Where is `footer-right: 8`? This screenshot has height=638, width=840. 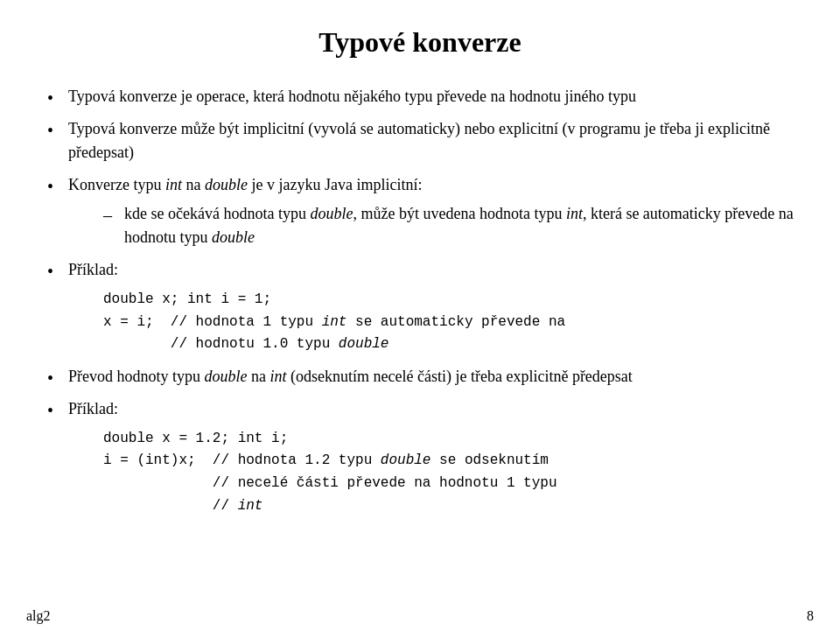
footer-right: 8 is located at coordinates (810, 616).